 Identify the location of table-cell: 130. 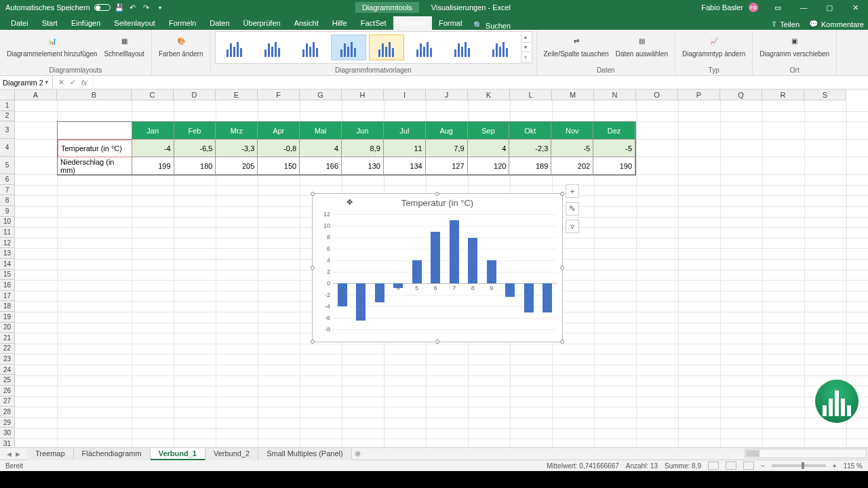
(363, 166).